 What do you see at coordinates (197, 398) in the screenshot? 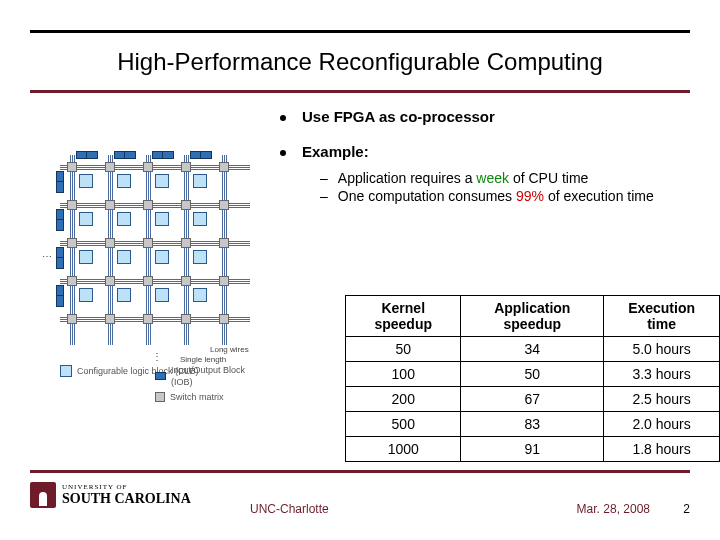
I see `legend-sm: Switch matrix` at bounding box center [197, 398].